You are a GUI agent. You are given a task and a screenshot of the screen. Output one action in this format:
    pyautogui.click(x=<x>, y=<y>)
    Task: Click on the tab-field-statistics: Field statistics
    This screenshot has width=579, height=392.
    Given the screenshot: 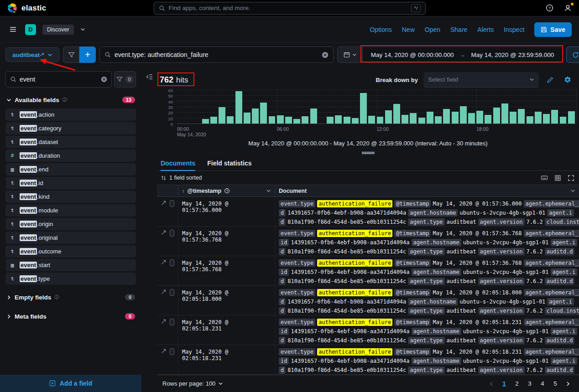 What is the action you would take?
    pyautogui.click(x=229, y=163)
    